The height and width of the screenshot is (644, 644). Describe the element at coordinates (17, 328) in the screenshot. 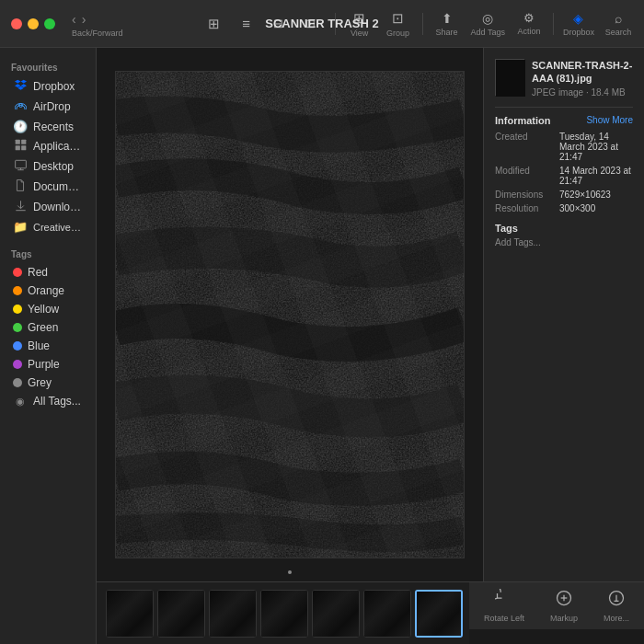

I see `tag-green-dot` at that location.